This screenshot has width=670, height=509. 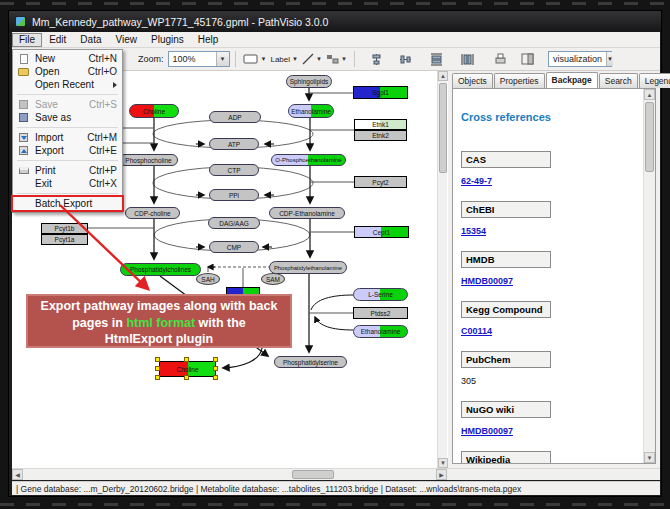 What do you see at coordinates (284, 59) in the screenshot?
I see `label-tool-button: Label ▼` at bounding box center [284, 59].